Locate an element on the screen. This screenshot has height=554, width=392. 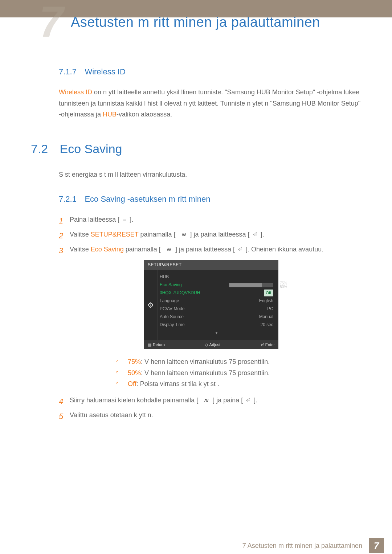
page-footer: 7 Asetusten m ritt minen ja palauttamine… is located at coordinates (196, 546).